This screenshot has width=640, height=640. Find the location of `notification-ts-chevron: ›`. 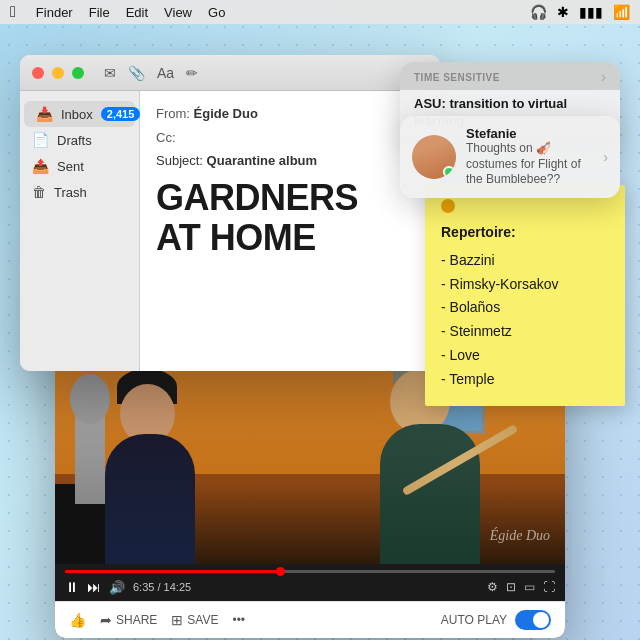

notification-ts-chevron: › is located at coordinates (604, 77).